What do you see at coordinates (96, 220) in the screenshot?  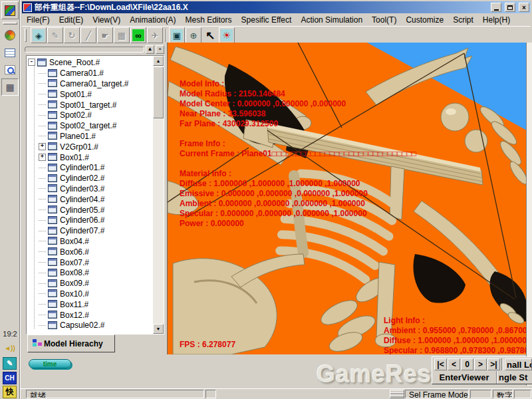 I see `tree-item: Cylinder06.#` at bounding box center [96, 220].